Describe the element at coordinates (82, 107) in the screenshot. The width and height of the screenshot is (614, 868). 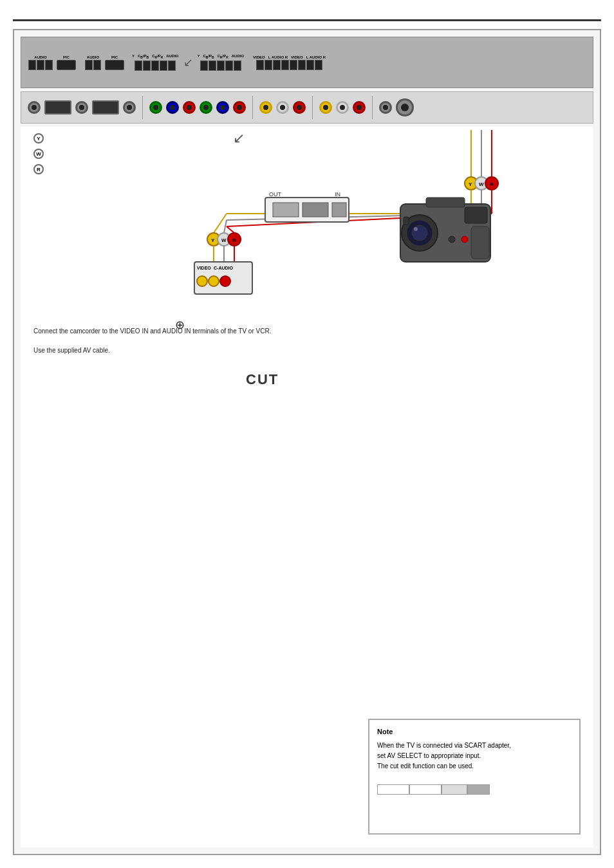
I see `connector-dot1` at that location.